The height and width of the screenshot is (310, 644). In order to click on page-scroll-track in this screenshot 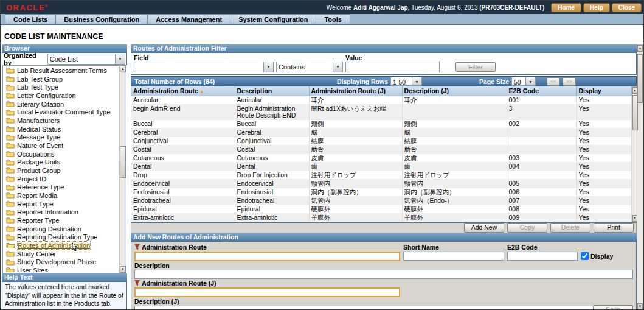, I will do `click(640, 178)`.